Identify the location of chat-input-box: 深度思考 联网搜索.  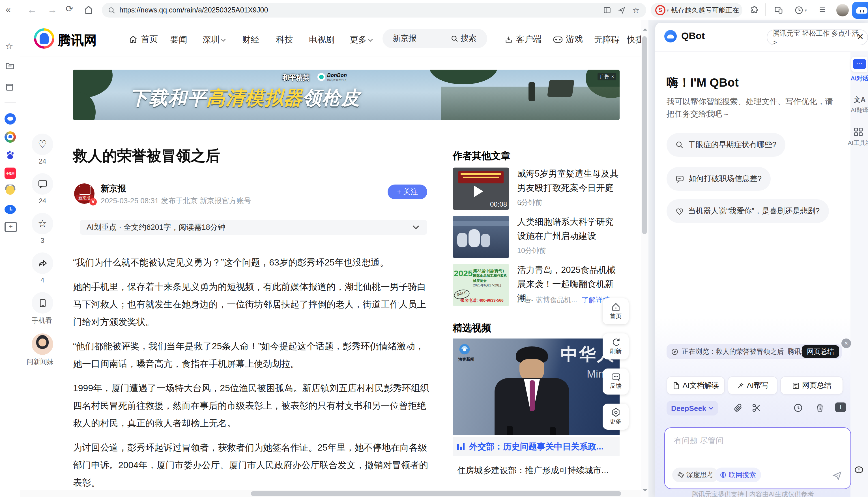
(757, 458).